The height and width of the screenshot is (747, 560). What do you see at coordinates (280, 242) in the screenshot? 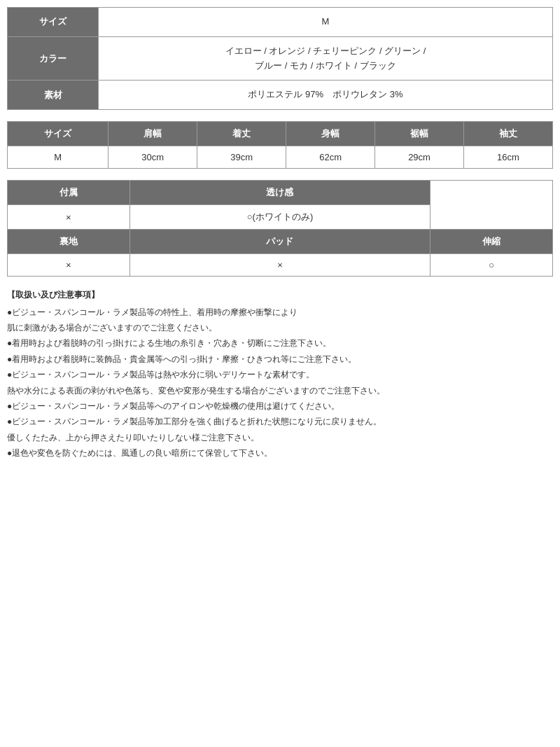
I see `prop-header-1: パッド` at bounding box center [280, 242].